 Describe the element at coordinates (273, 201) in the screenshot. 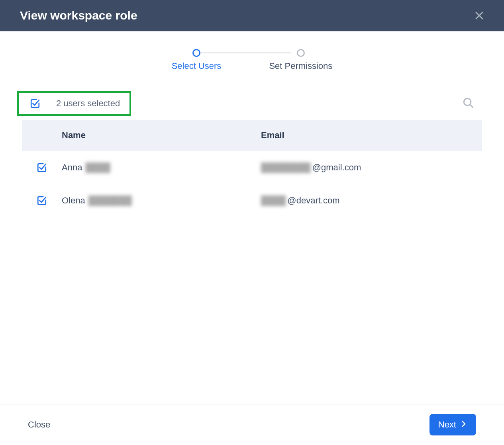

I see `user-email-redacted: ████` at that location.